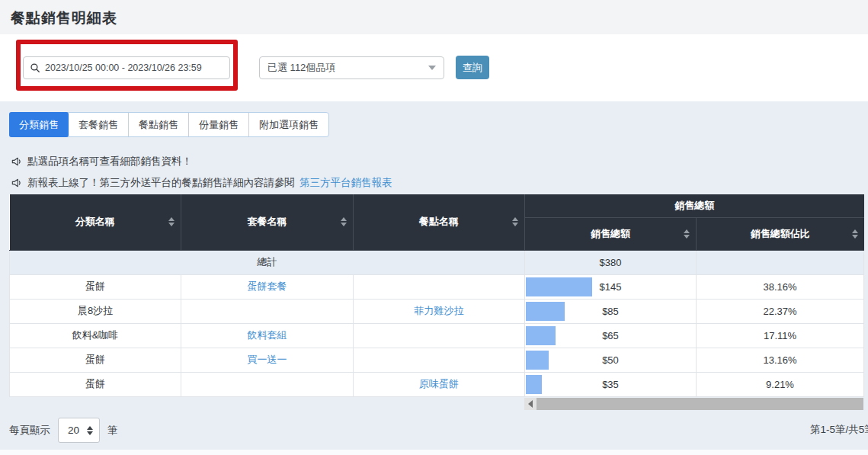 The width and height of the screenshot is (868, 455). What do you see at coordinates (434, 17) in the screenshot?
I see `top-band: 餐點銷售明細表` at bounding box center [434, 17].